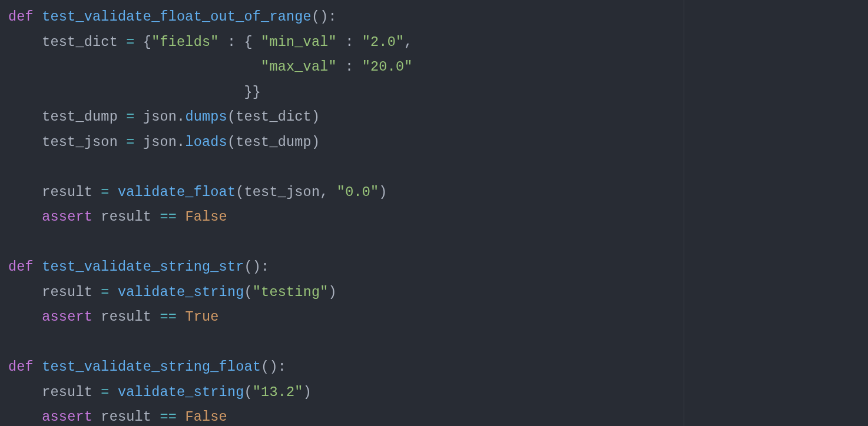 The image size is (868, 426). What do you see at coordinates (358, 192) in the screenshot?
I see `code-token: "0.0"` at bounding box center [358, 192].